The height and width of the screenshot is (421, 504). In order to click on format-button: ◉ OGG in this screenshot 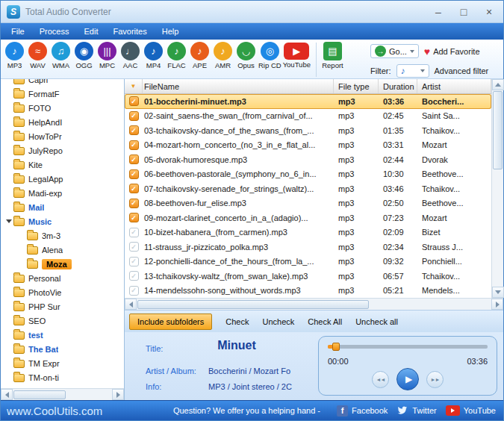, I will do `click(84, 60)`.